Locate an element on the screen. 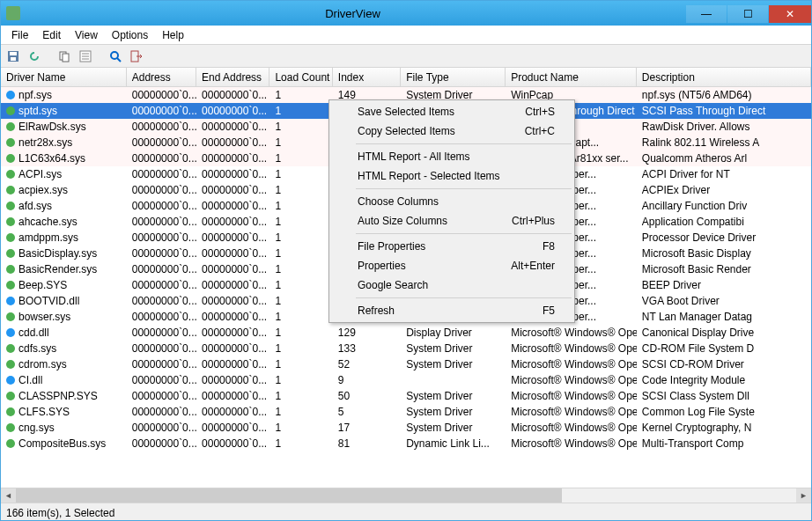 The height and width of the screenshot is (521, 812). horizontal-scrollbar: ◄ ► is located at coordinates (406, 495).